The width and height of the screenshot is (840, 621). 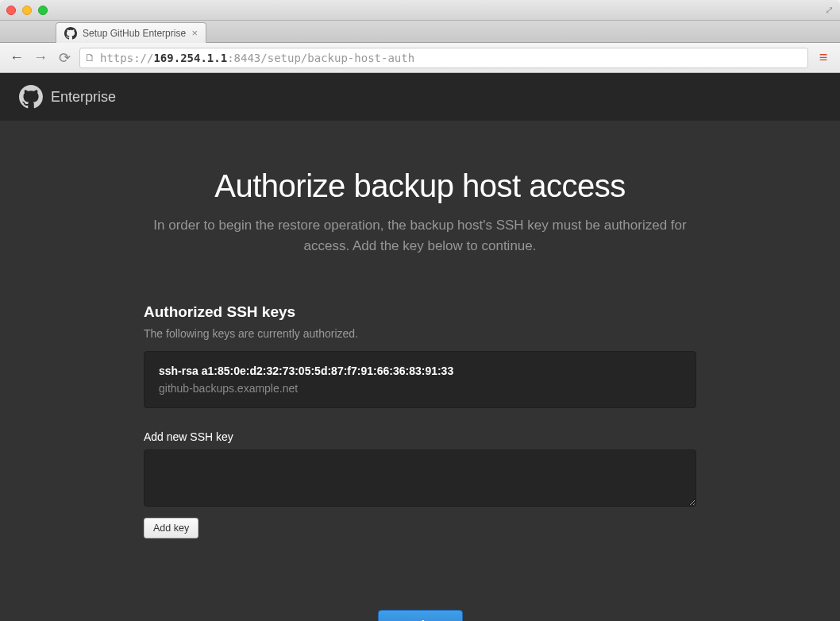 I want to click on github-logo-icon, so click(x=31, y=97).